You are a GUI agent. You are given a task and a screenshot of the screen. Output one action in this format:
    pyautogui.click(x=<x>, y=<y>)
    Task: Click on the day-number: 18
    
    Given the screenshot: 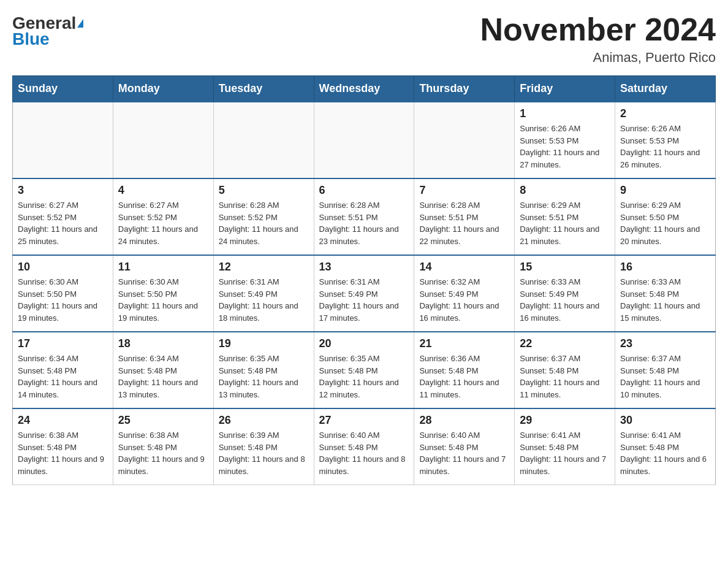 What is the action you would take?
    pyautogui.click(x=163, y=343)
    